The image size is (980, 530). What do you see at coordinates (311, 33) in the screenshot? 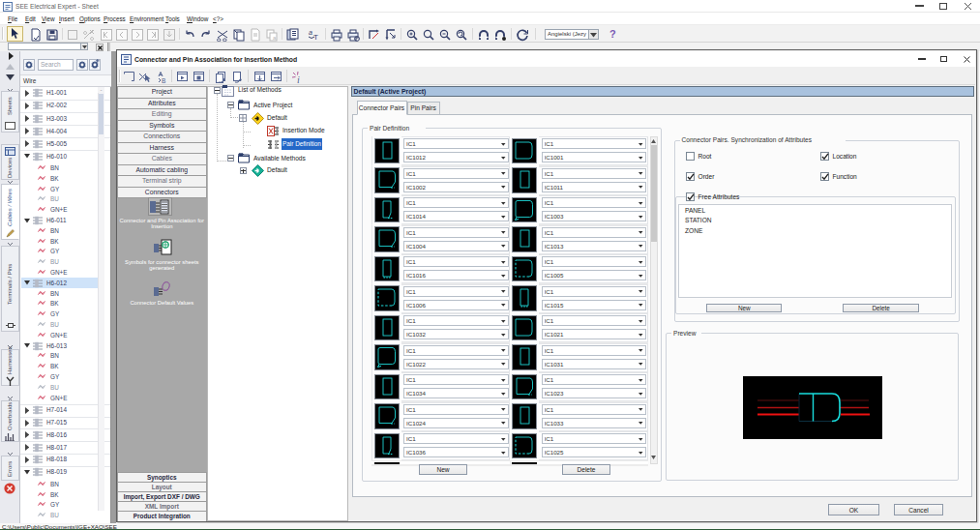
I see `svg-text: a` at bounding box center [311, 33].